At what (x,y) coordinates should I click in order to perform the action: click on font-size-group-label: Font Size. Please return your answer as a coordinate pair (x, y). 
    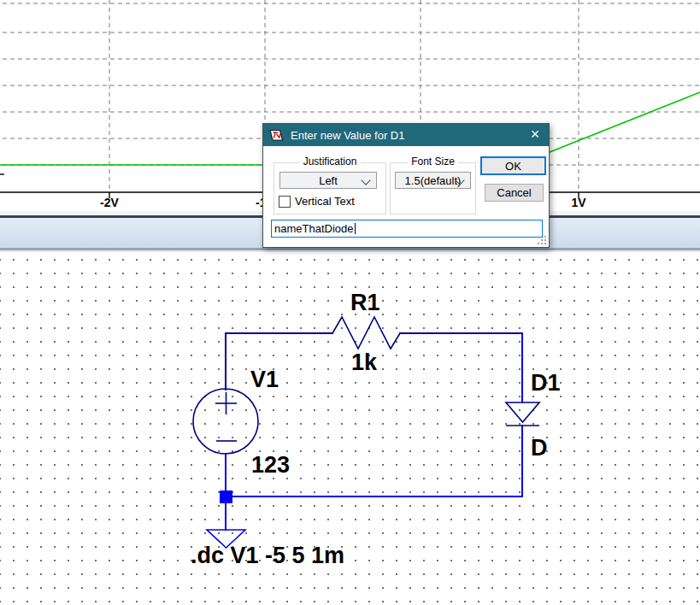
    Looking at the image, I should click on (432, 162).